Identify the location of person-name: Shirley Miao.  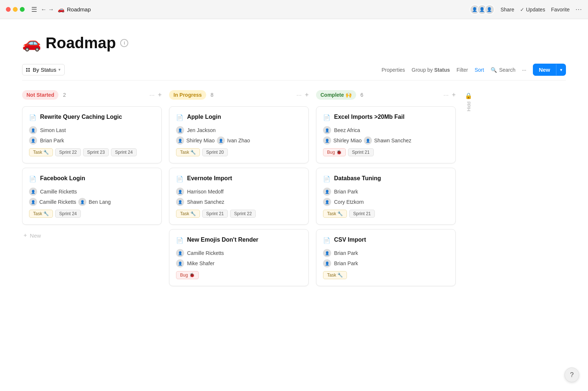
(201, 141).